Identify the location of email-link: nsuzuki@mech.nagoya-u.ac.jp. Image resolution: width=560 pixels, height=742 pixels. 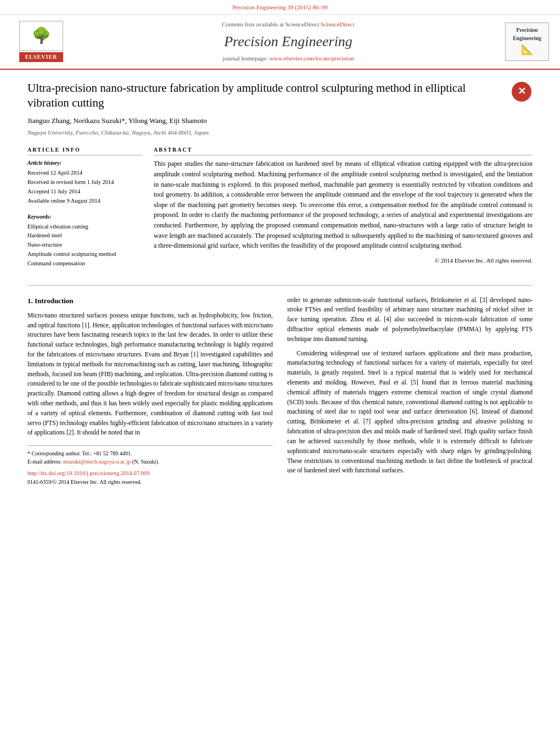
(97, 461).